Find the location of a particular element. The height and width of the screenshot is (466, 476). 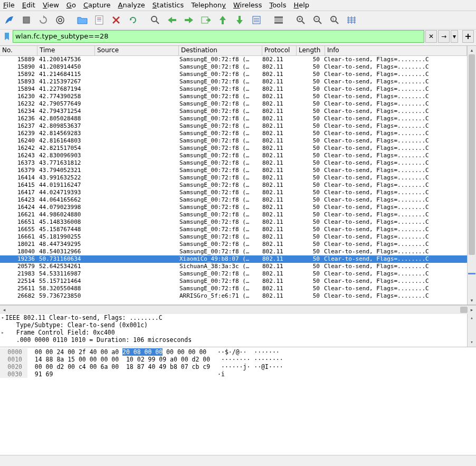

filter-history-dropdown: ▾ is located at coordinates (454, 36).